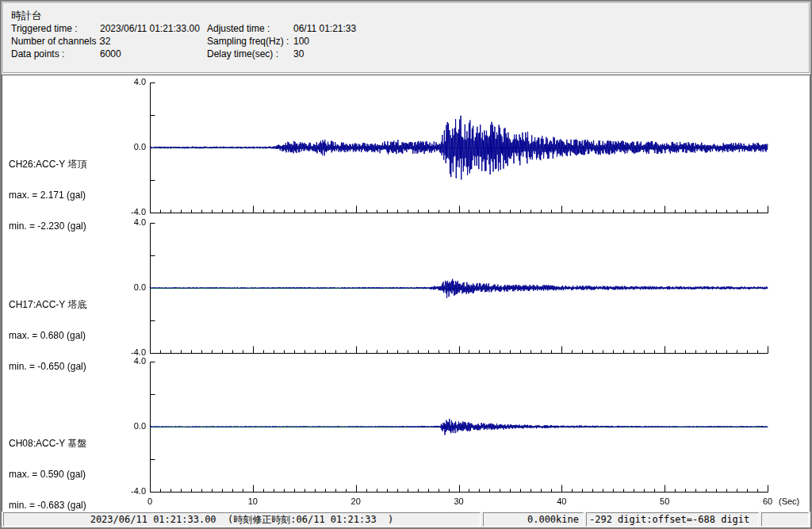 This screenshot has height=529, width=812. What do you see at coordinates (150, 29) in the screenshot?
I see `triggered-time-value: 2023/06/11 01:21:33.00` at bounding box center [150, 29].